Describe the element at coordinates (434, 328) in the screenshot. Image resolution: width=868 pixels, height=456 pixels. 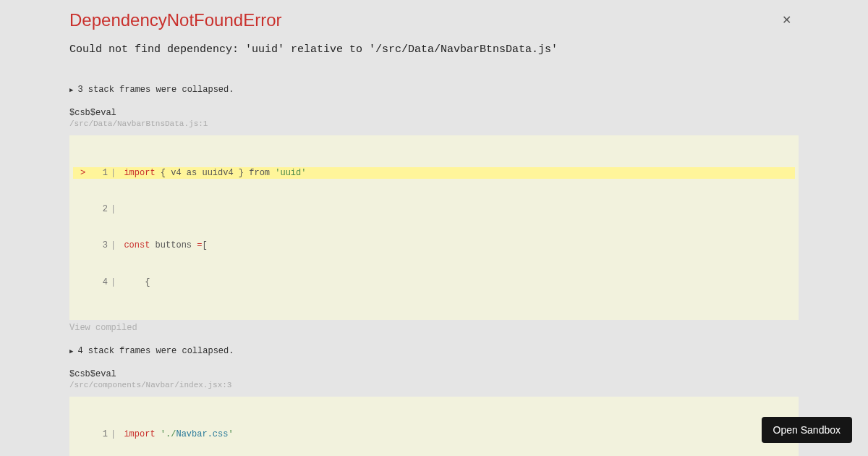
I see `view-compiled-link: View compiled` at that location.